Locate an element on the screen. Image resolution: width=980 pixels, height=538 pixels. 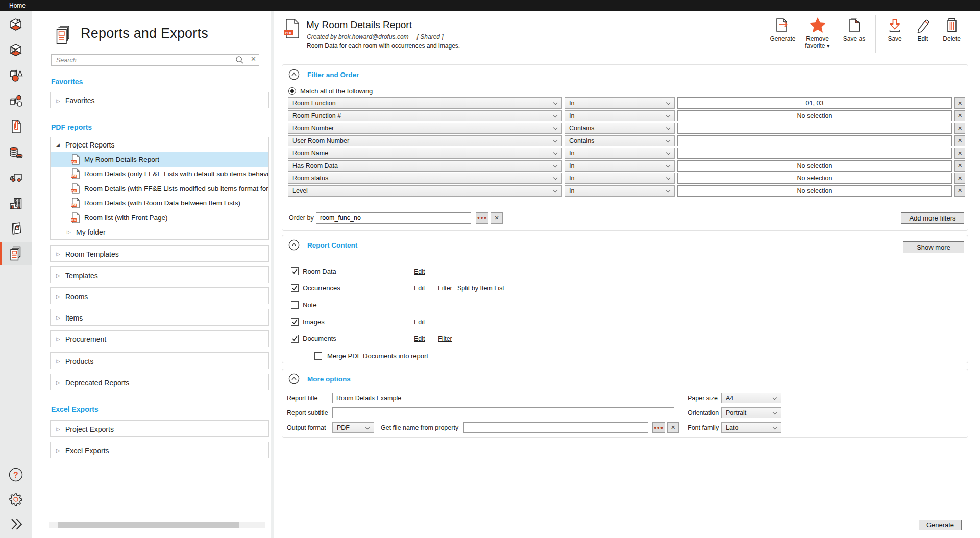
tree-group-project-exports: ▷ Project Exports is located at coordinates (159, 429).